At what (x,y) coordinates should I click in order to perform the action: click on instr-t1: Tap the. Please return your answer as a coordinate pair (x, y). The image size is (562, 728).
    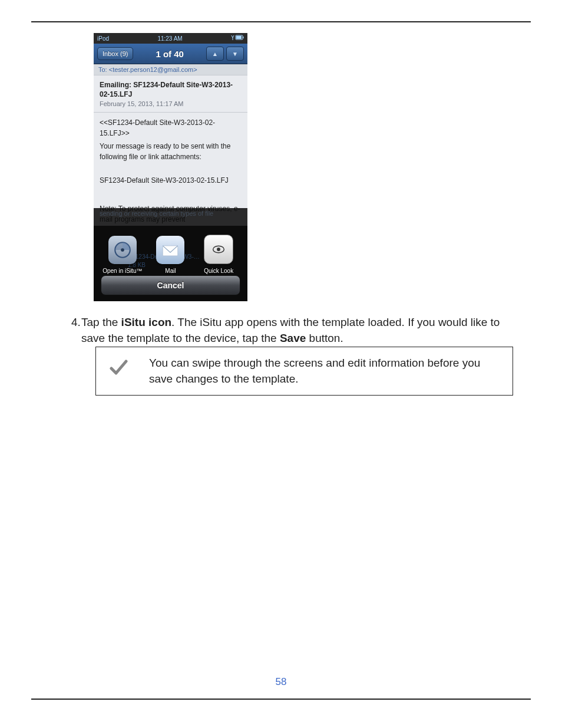
    Looking at the image, I should click on (101, 322).